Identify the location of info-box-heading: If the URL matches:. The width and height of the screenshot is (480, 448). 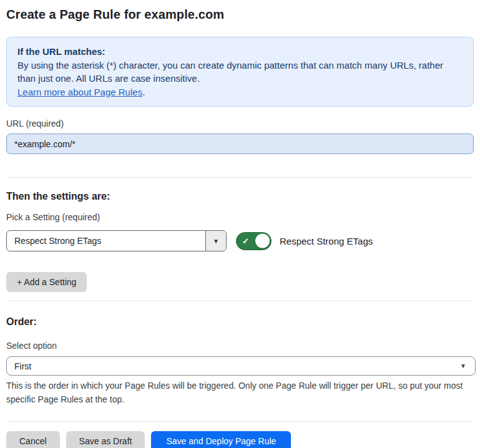
(240, 52).